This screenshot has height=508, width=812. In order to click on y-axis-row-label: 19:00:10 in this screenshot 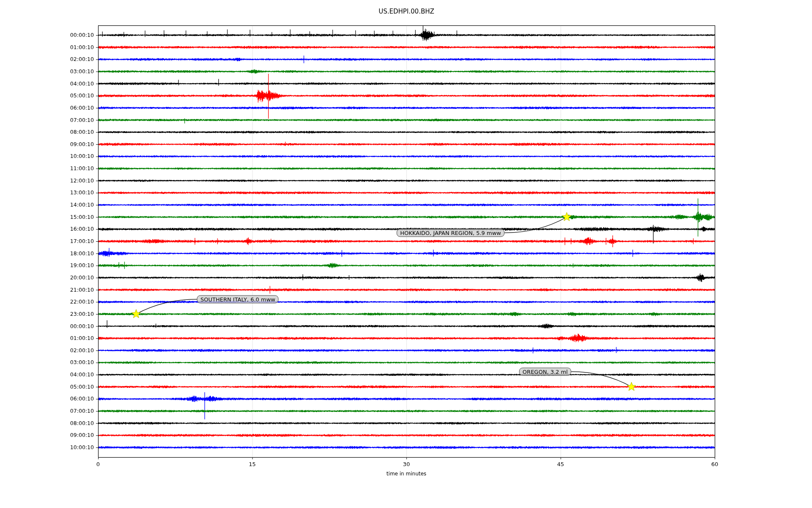, I will do `click(75, 265)`.